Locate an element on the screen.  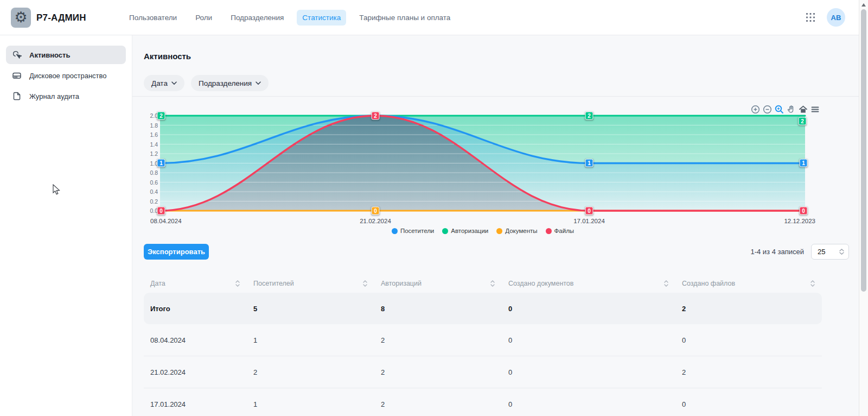
app-title: Р7-АДМИН is located at coordinates (61, 18).